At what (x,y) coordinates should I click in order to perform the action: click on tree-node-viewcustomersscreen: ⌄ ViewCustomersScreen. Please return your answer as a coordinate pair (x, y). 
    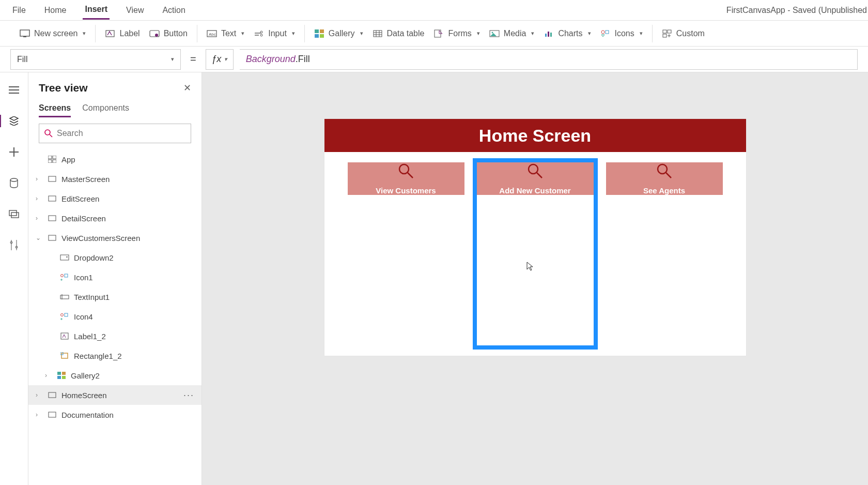
    Looking at the image, I should click on (115, 238).